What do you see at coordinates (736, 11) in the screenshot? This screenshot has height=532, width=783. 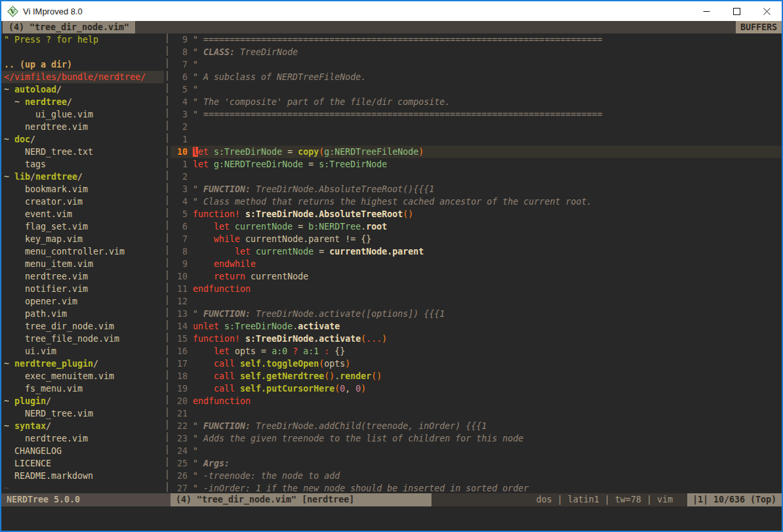 I see `window-controls` at bounding box center [736, 11].